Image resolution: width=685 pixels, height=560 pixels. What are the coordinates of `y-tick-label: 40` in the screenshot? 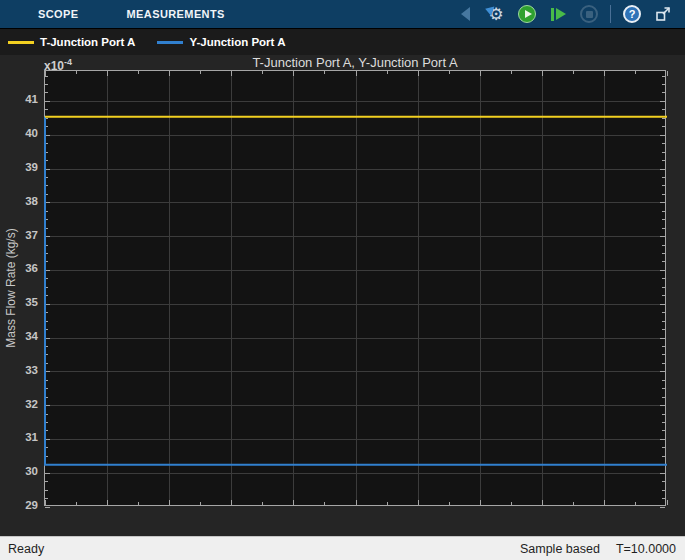 It's located at (23, 133).